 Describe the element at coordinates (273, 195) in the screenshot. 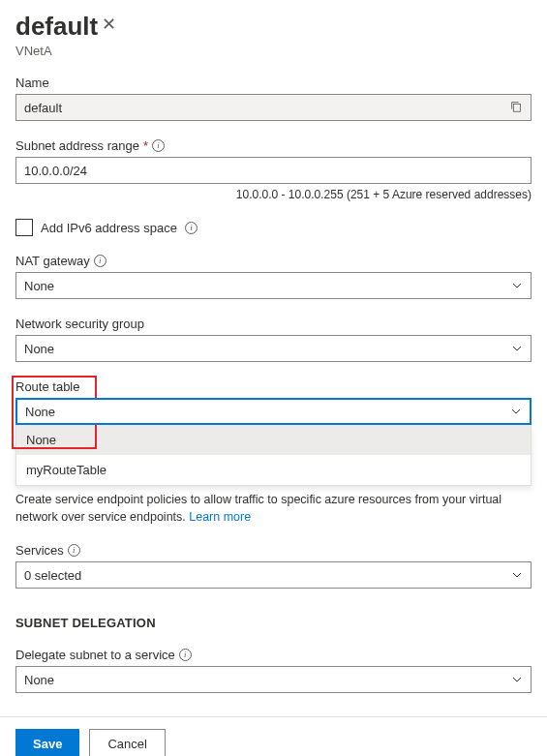

I see `subnet-range-hint: 10.0.0.0 - 10.0.0.255 (251 + 5 Azure res…` at that location.